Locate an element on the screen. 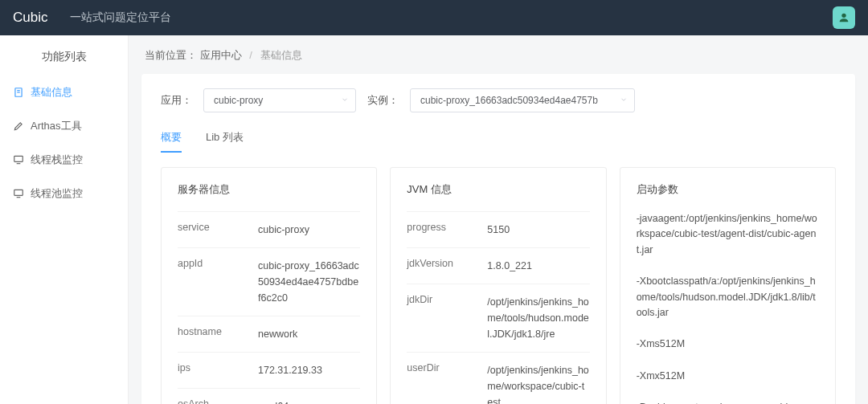  kv-row: progress5150 is located at coordinates (498, 230).